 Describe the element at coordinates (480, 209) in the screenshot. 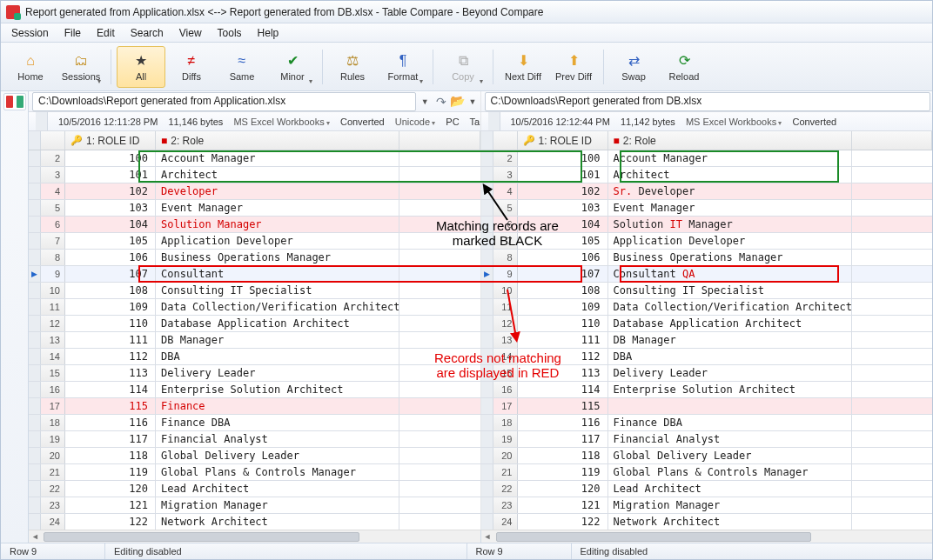

I see `table-row: 5103Event Manager5103Event Manager` at that location.